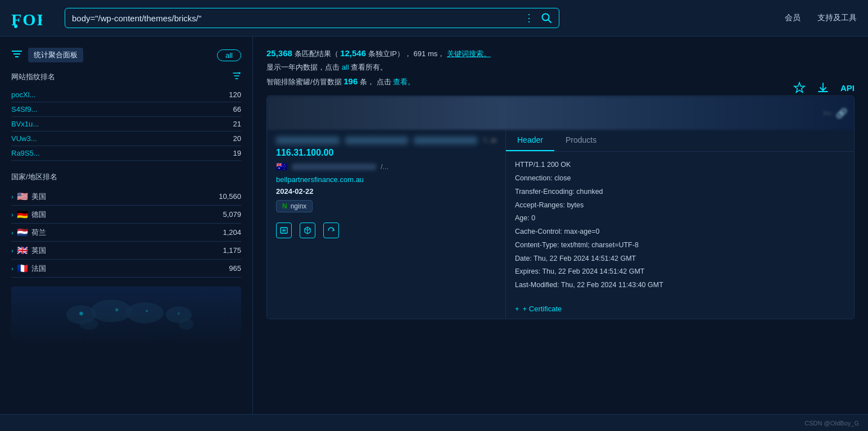 The image size is (868, 431). What do you see at coordinates (434, 18) in the screenshot?
I see `header: FOFA ⋮ 会员 支持及工具` at bounding box center [434, 18].